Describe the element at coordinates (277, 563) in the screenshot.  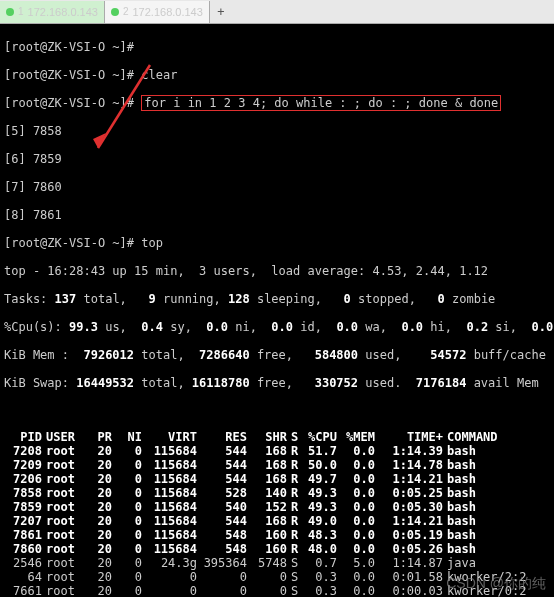
I see `table-row: 2546root20024.3g3953645748S0.75.01:14.87…` at that location.